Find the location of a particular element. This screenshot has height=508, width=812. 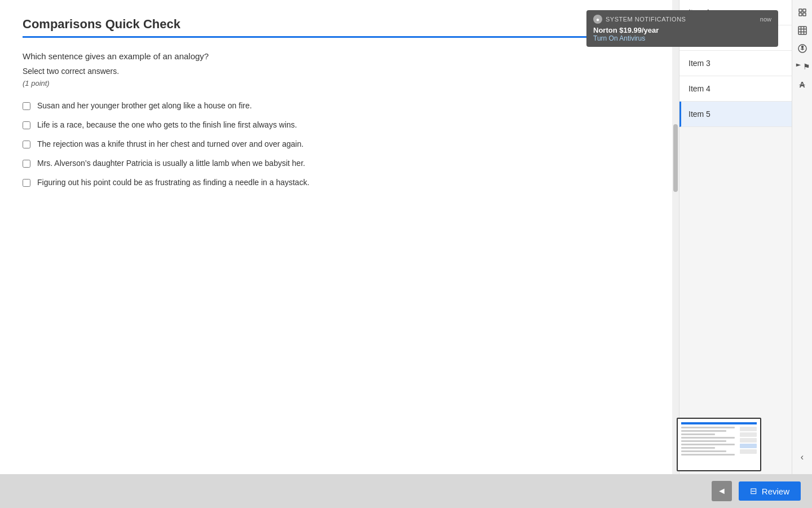

answer-label-5: Figuring out his point could be as frust… is located at coordinates (174, 182).